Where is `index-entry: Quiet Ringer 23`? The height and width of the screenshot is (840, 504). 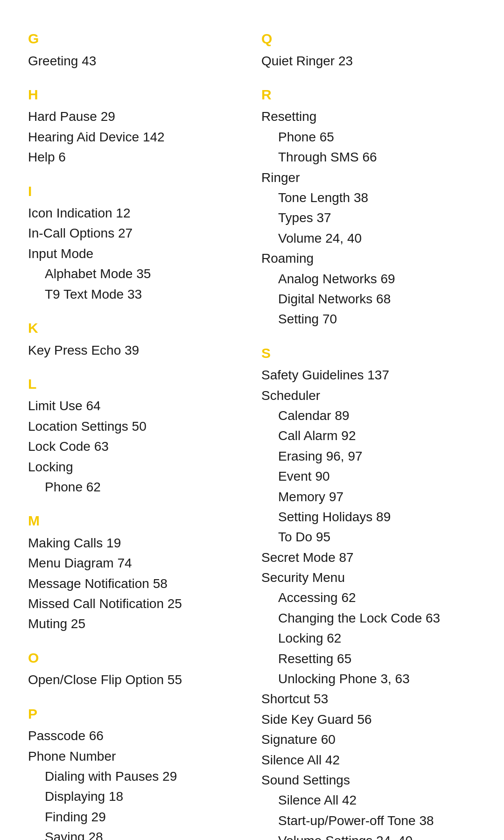 index-entry: Quiet Ringer 23 is located at coordinates (369, 61).